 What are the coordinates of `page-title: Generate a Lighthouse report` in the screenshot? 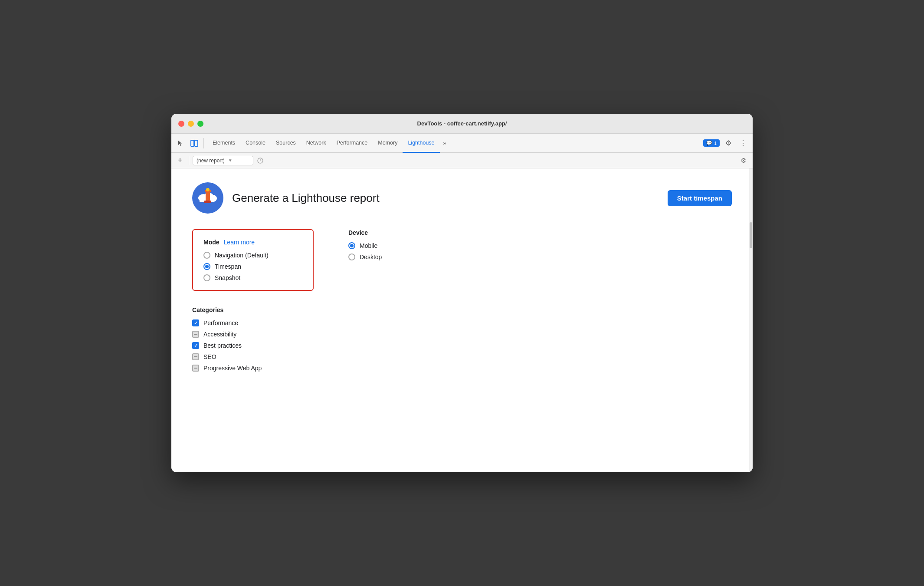 It's located at (306, 198).